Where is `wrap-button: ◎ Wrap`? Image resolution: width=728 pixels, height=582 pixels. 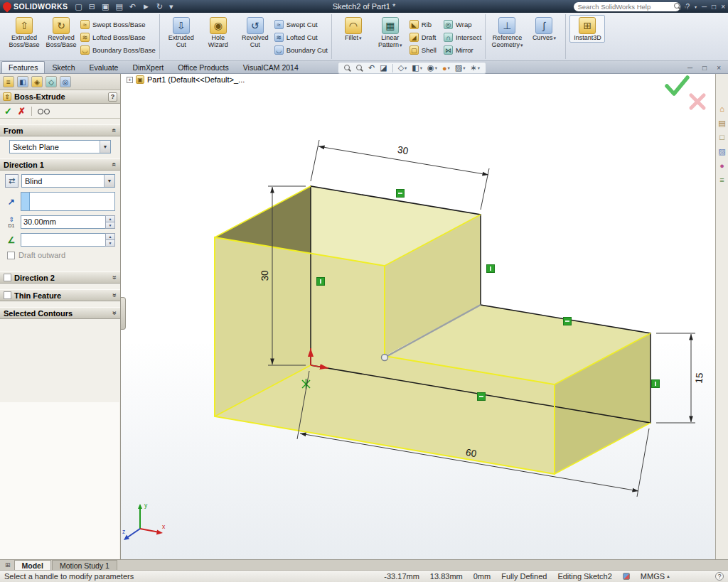 wrap-button: ◎ Wrap is located at coordinates (462, 24).